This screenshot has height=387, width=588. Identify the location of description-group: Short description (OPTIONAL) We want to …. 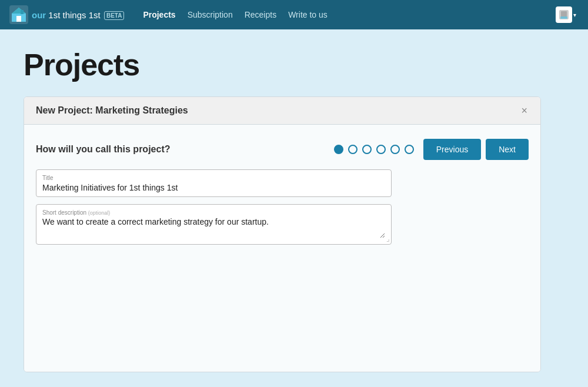
(214, 225).